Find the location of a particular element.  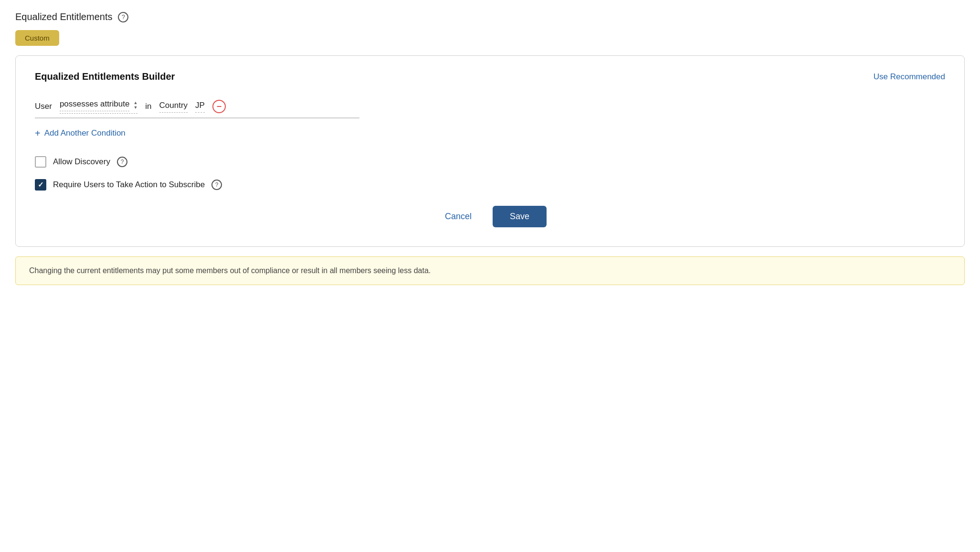

attribute-chevron-icon: ▲ ▼ is located at coordinates (136, 106).